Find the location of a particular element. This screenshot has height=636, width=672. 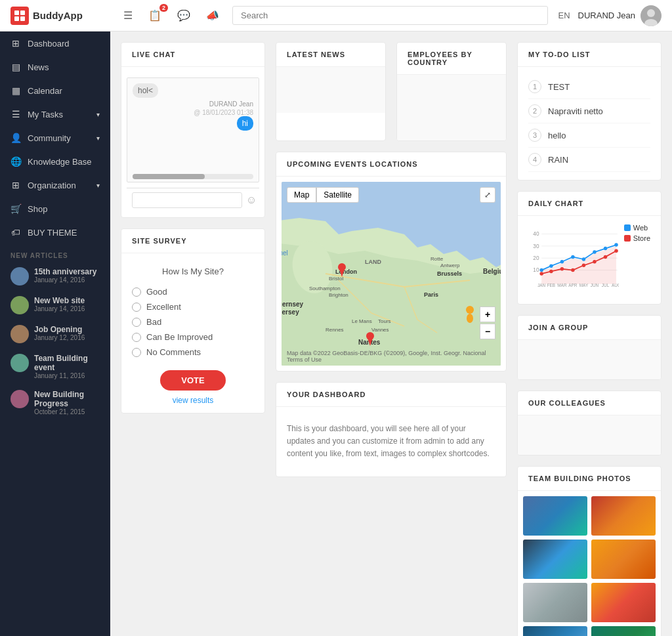

vote-button: VOTE is located at coordinates (193, 381).